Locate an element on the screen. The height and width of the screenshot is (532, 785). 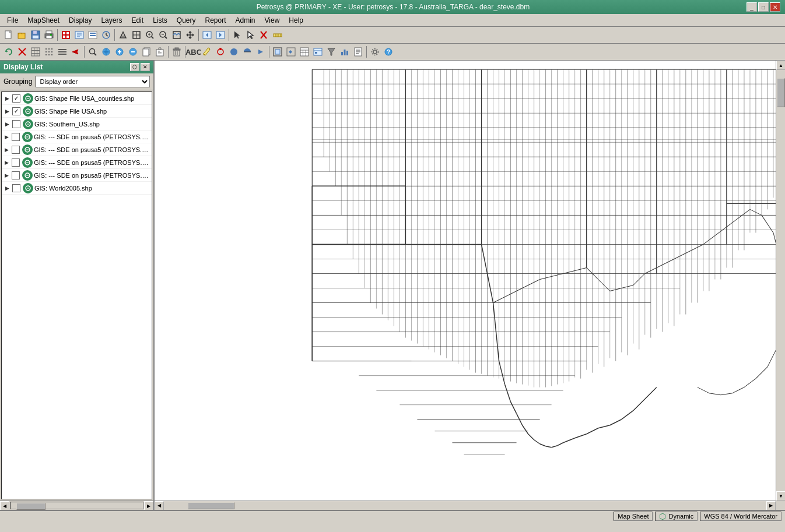
minimize-button: _ is located at coordinates (752, 7).